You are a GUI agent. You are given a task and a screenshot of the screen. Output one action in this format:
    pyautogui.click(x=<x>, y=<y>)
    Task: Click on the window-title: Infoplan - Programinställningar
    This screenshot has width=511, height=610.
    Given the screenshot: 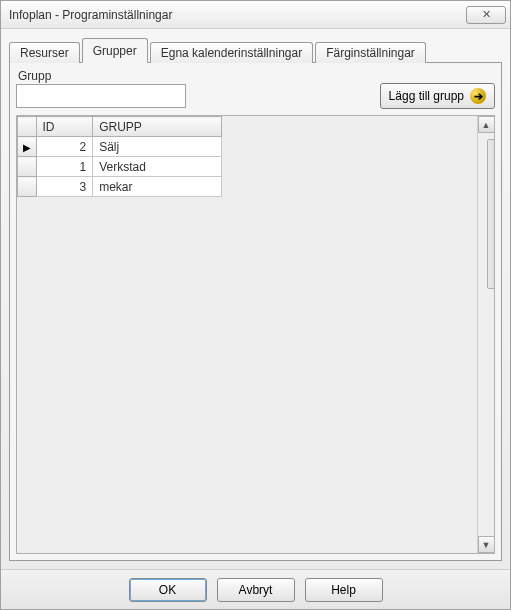 What is the action you would take?
    pyautogui.click(x=238, y=15)
    